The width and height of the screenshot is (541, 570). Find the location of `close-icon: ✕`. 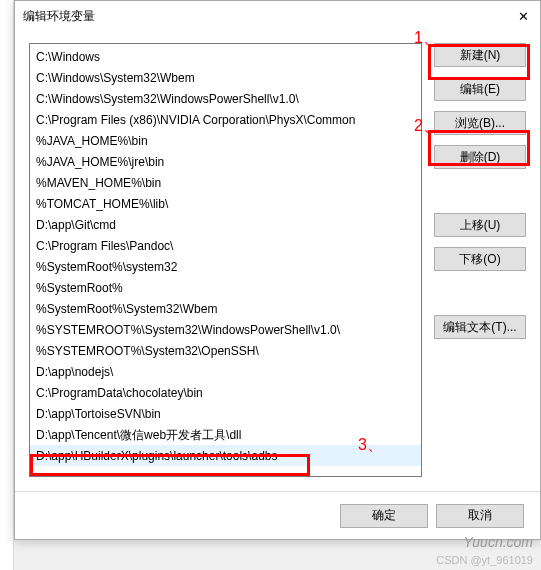

close-icon: ✕ is located at coordinates (524, 16).